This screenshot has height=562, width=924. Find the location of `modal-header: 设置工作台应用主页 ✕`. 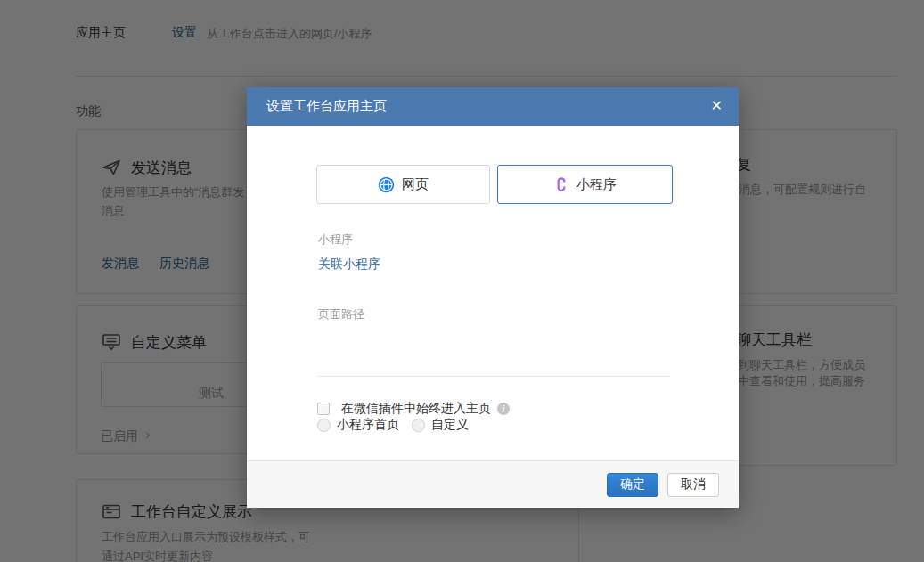

modal-header: 设置工作台应用主页 ✕ is located at coordinates (493, 107).